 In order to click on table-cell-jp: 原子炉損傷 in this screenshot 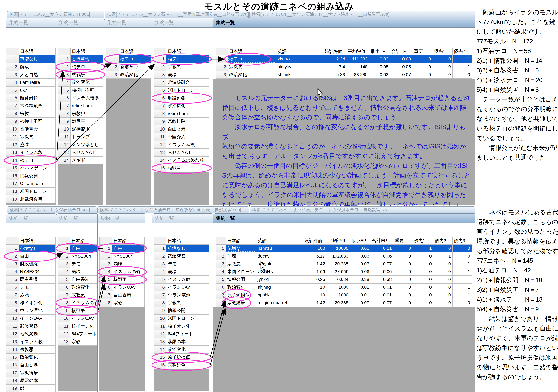, I will do `click(241, 295)`.